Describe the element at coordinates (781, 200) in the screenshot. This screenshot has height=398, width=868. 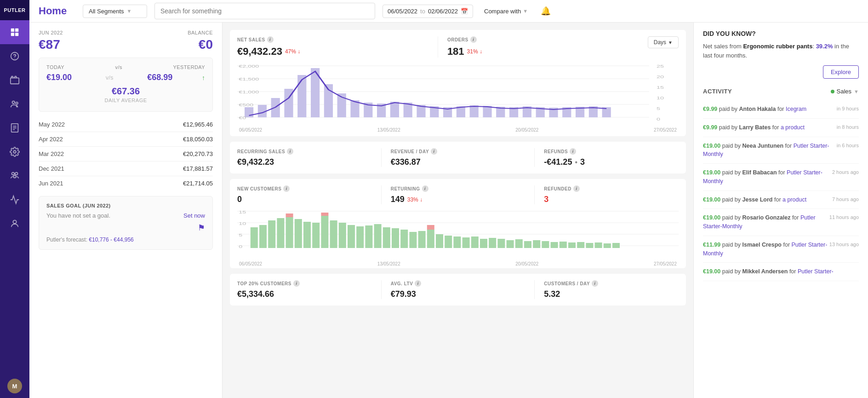
I see `activity-item: 7 hours ago €19.00 paid by Jesse Lord fo…` at that location.